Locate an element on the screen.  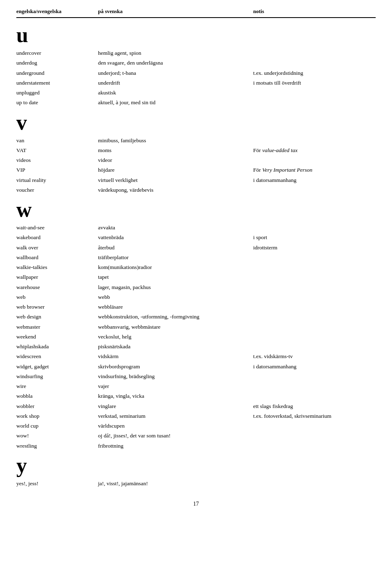
entry-swedish: virtuell verklighet is located at coordinates (176, 180).